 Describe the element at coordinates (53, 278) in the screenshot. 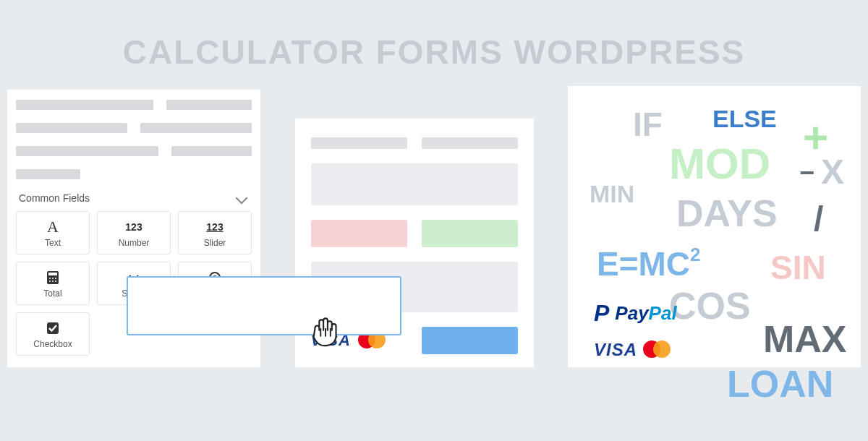

I see `calculator-icon` at that location.